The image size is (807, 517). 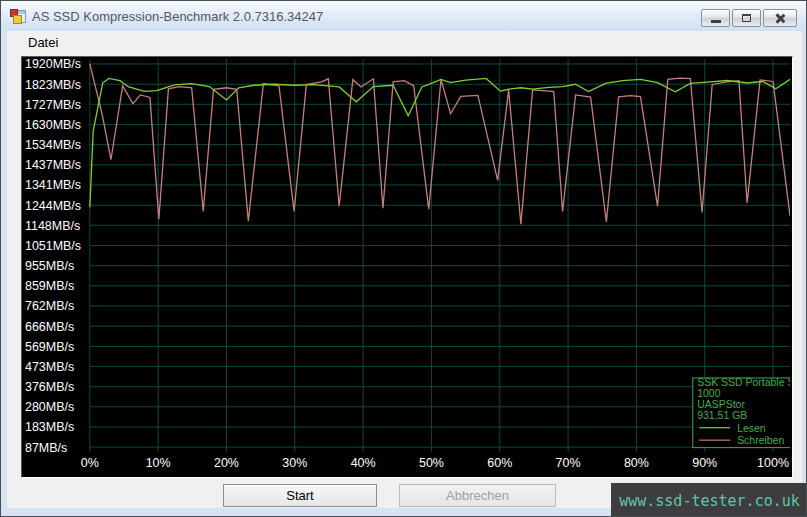 What do you see at coordinates (364, 463) in the screenshot?
I see `svg-text: 40%` at bounding box center [364, 463].